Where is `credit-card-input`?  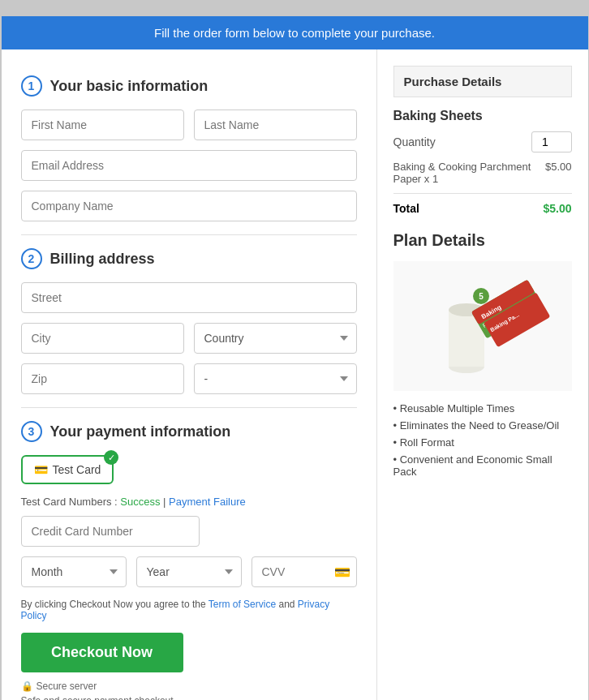 credit-card-input is located at coordinates (110, 531).